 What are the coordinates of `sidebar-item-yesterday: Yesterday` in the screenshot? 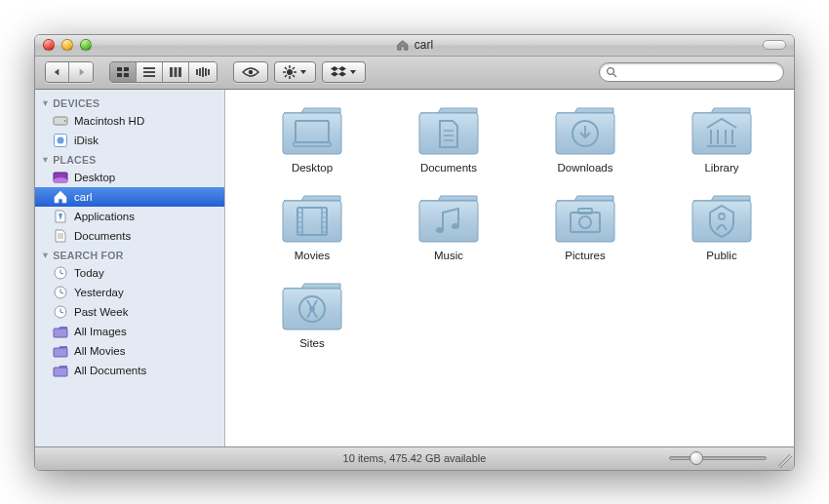 It's located at (130, 292).